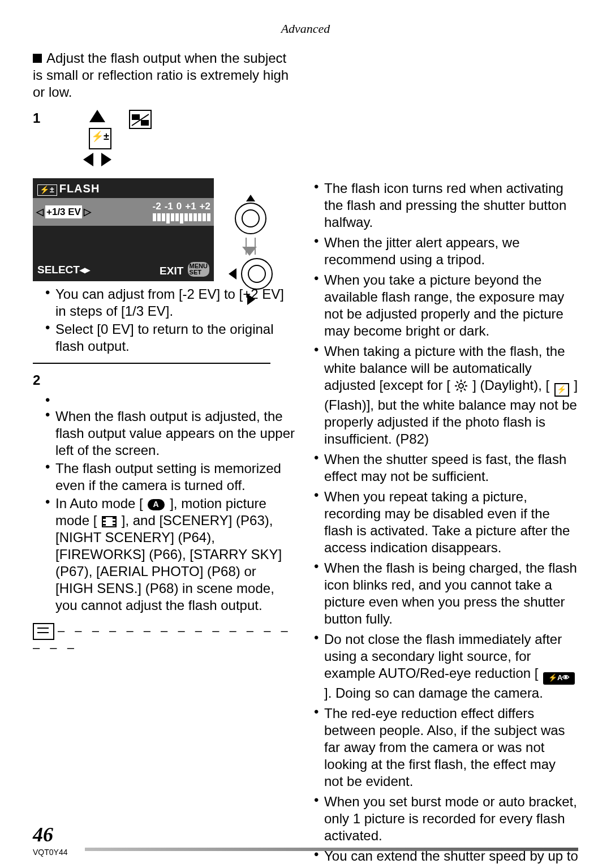  I want to click on list-item: When you set burst mode or auto bracket,…, so click(446, 819).